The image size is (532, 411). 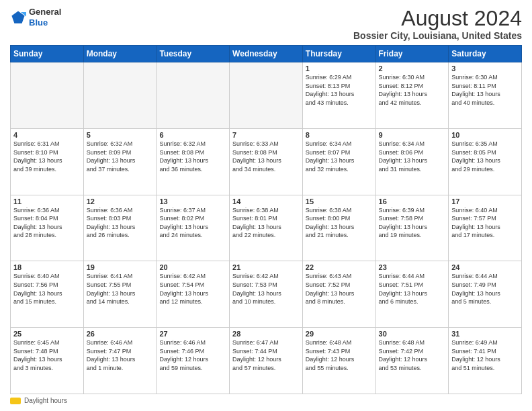 I want to click on day-info: Sunrise: 6:46 AM Sunset: 7:46 PM Dayligh…, so click(x=193, y=355).